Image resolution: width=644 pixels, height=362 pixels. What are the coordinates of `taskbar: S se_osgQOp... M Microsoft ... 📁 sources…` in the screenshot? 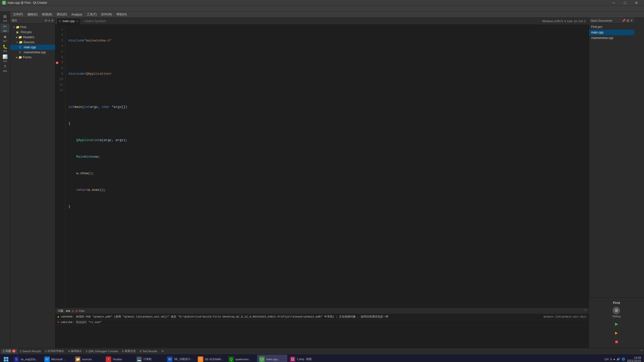 It's located at (322, 358).